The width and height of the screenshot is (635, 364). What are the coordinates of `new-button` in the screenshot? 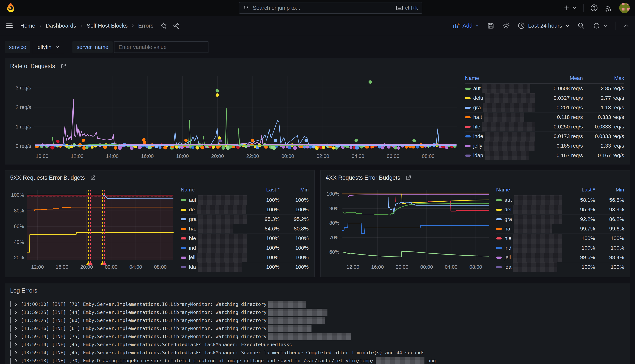 It's located at (570, 8).